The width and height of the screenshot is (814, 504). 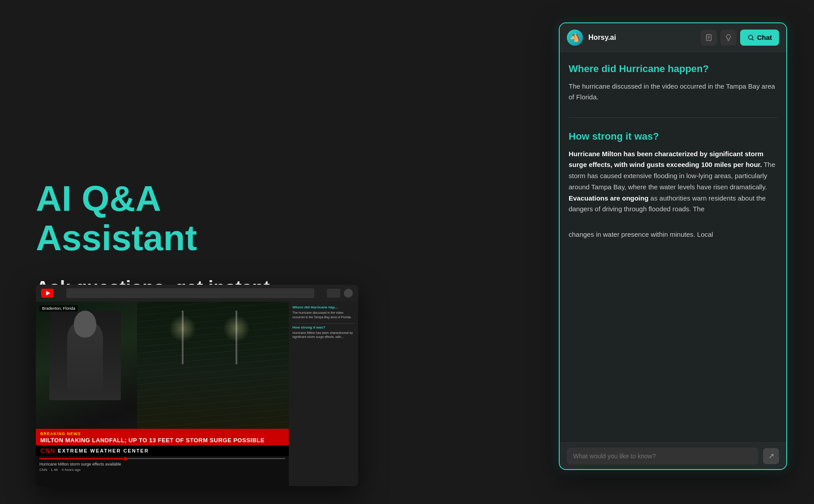 What do you see at coordinates (771, 456) in the screenshot?
I see `send-icon: ↗` at bounding box center [771, 456].